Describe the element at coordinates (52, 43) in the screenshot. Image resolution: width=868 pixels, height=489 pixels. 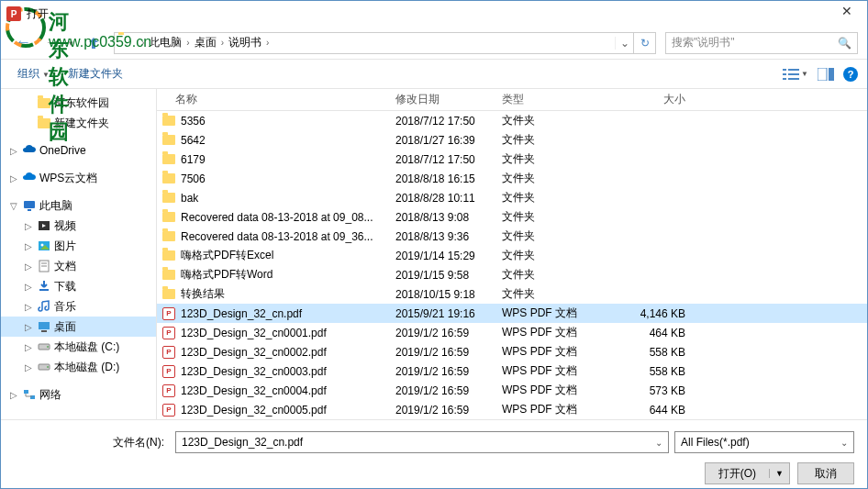
I see `nav-forward-button: →` at that location.